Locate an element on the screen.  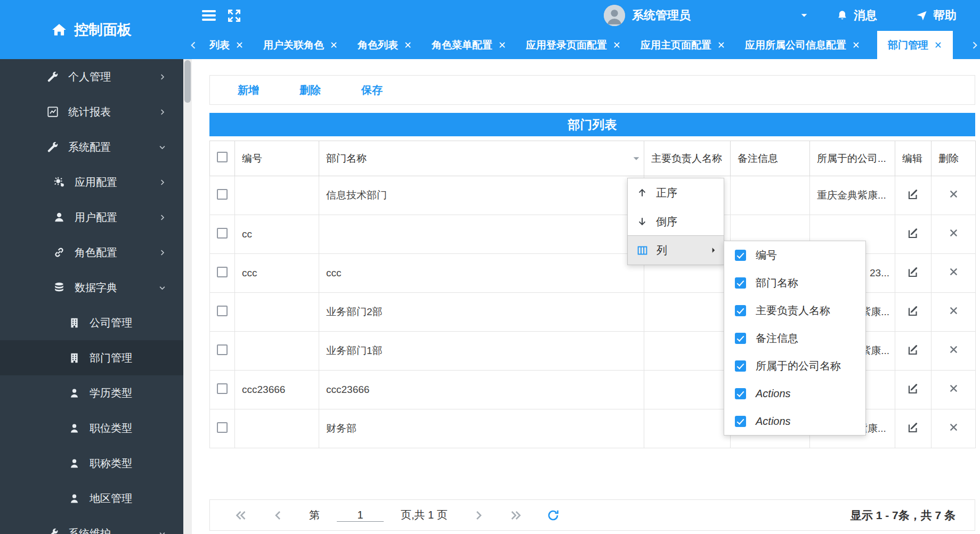
tab-list: 列表 is located at coordinates (225, 45).